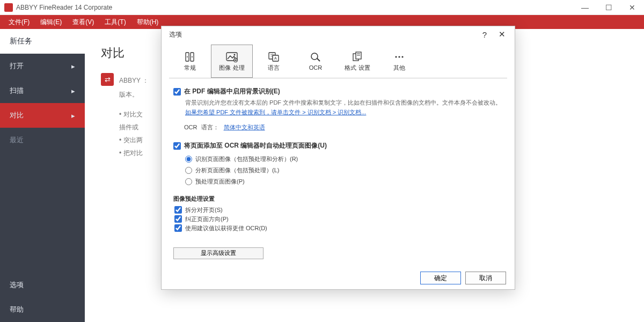 This screenshot has width=644, height=322. Describe the element at coordinates (486, 278) in the screenshot. I see `cancel-button: 取消` at that location.